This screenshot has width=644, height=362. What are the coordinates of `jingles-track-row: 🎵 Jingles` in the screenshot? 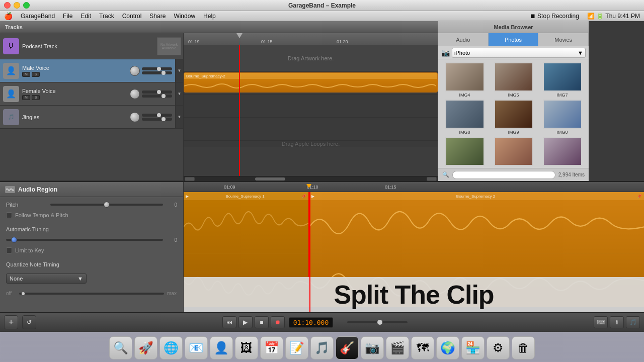 It's located at (92, 117).